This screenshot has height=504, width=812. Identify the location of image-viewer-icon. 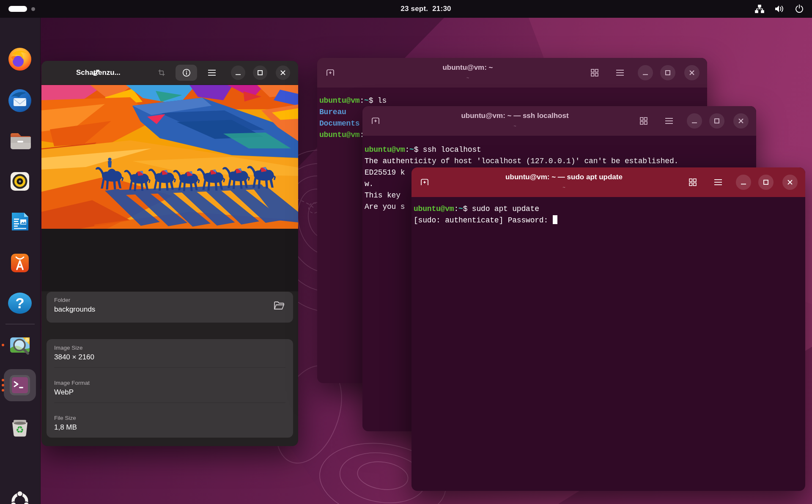
(20, 345).